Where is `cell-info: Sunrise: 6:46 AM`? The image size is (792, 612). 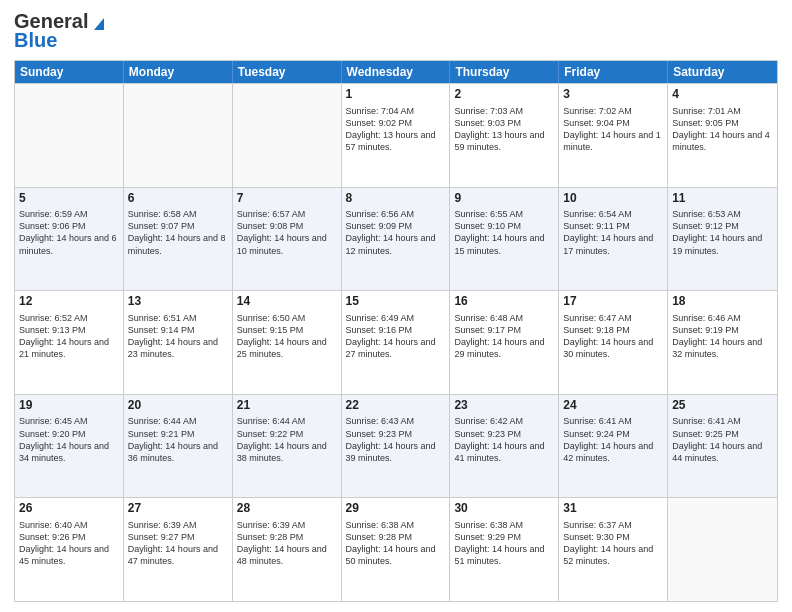
cell-info: Sunrise: 6:46 AM is located at coordinates (722, 318).